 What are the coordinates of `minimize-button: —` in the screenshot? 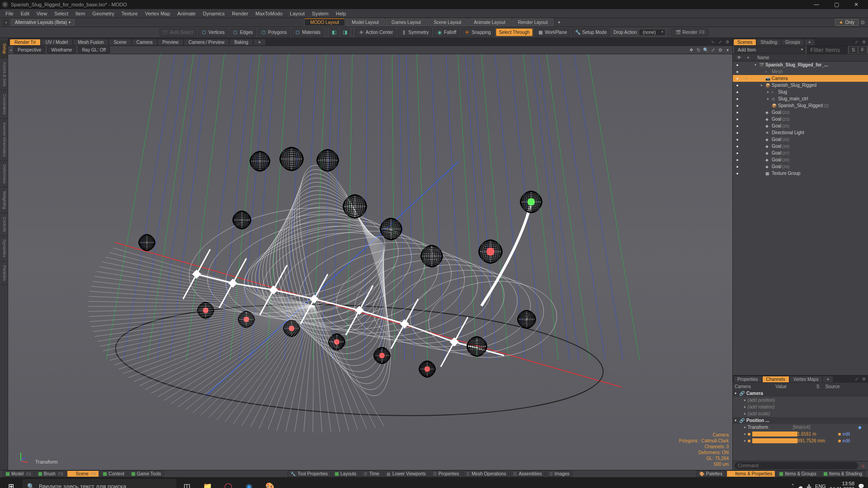 It's located at (816, 5).